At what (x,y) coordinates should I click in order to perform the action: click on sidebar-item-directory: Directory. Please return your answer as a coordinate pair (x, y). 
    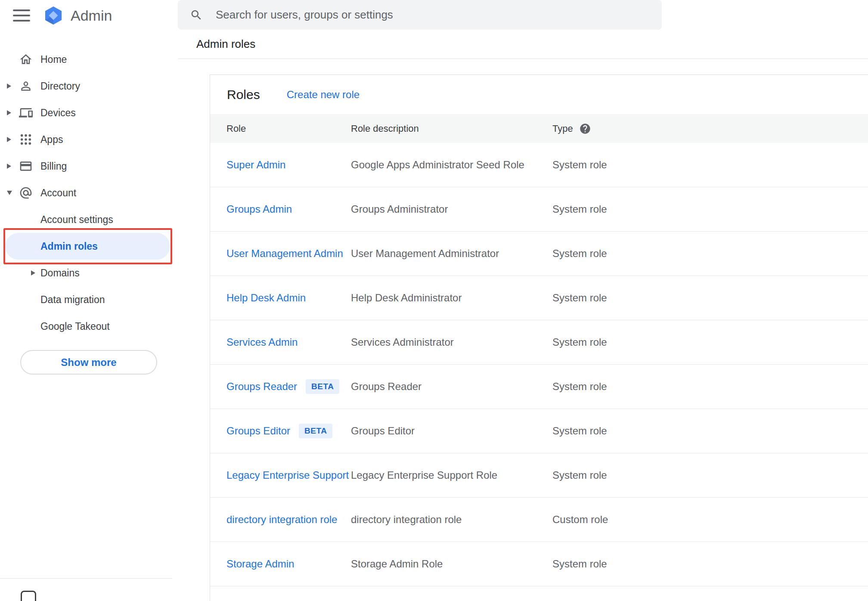
    Looking at the image, I should click on (89, 86).